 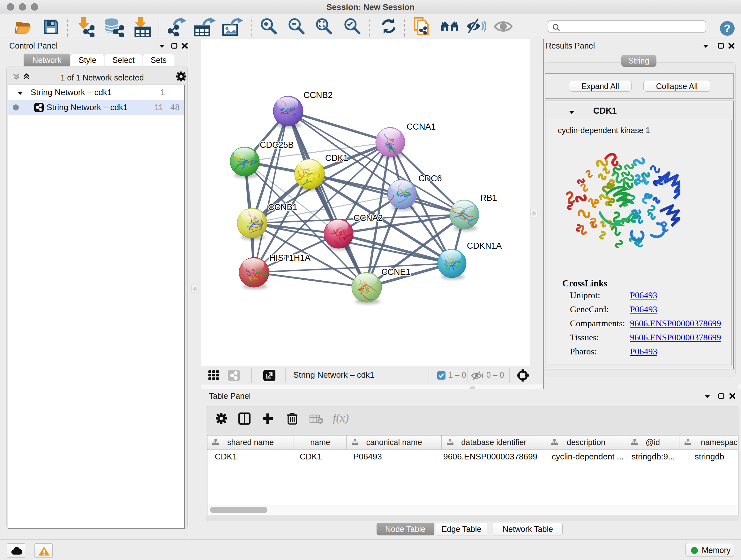 What do you see at coordinates (489, 198) in the screenshot?
I see `svg-text: RB1` at bounding box center [489, 198].